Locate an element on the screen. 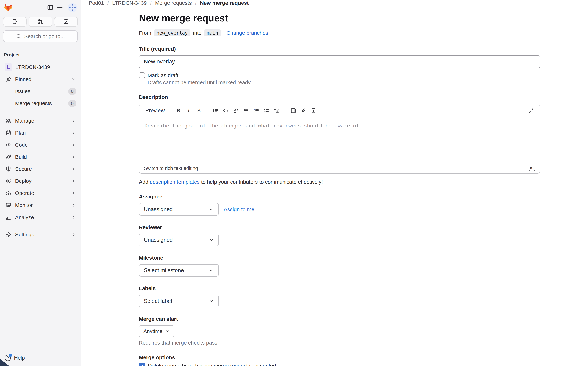 This screenshot has width=588, height=366. attachment-icon is located at coordinates (303, 111).